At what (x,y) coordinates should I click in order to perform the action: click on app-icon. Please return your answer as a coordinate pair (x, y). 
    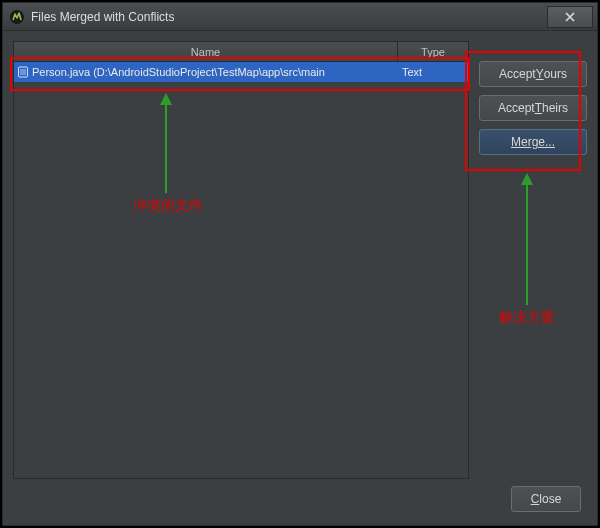
    Looking at the image, I should click on (17, 17).